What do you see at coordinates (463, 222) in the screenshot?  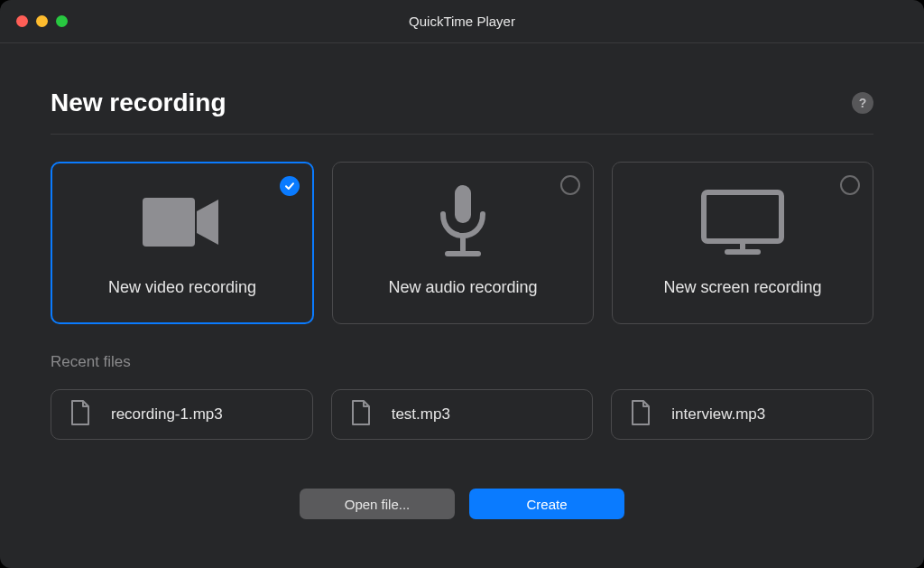 I see `microphone-icon` at bounding box center [463, 222].